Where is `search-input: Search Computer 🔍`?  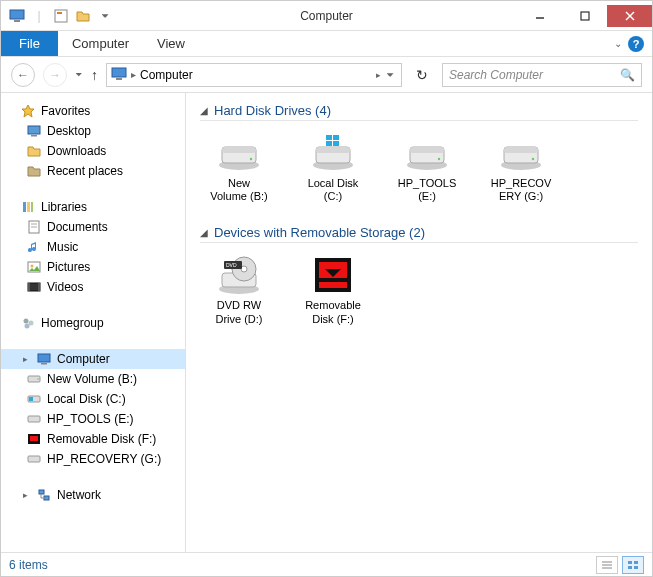
search-input: Search Computer 🔍 is located at coordinates (542, 75).